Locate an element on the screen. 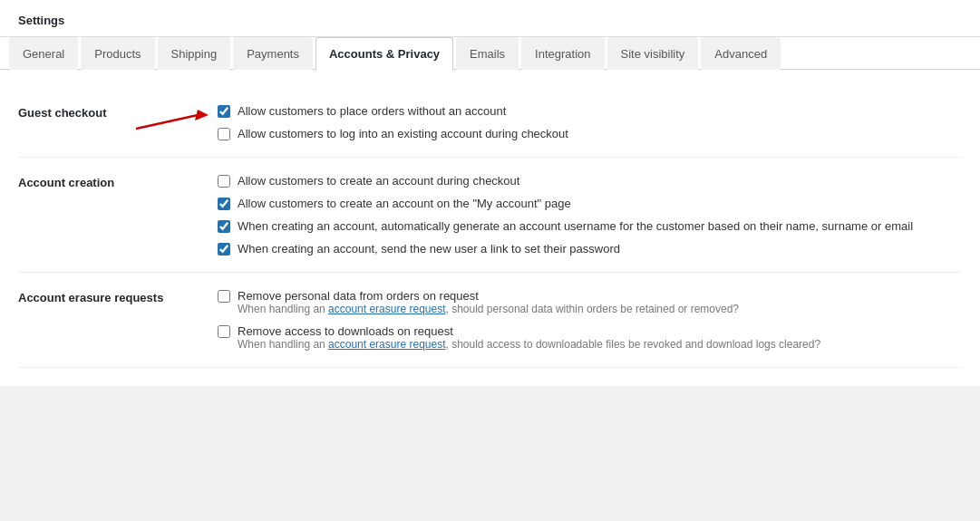 Image resolution: width=980 pixels, height=521 pixels. tab-shipping: Shipping is located at coordinates (194, 53).